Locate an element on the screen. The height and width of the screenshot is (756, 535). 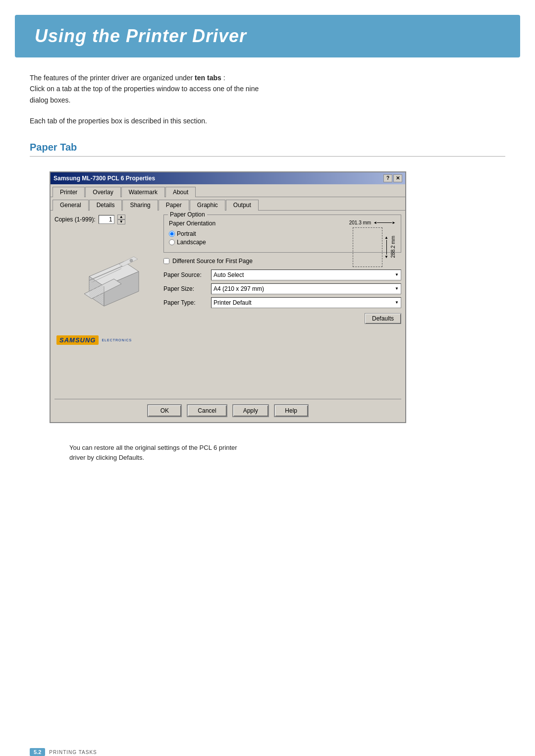
dialog-titlebar: Samsung ML-7300 PCL 6 Properties ? ✕ is located at coordinates (228, 178).